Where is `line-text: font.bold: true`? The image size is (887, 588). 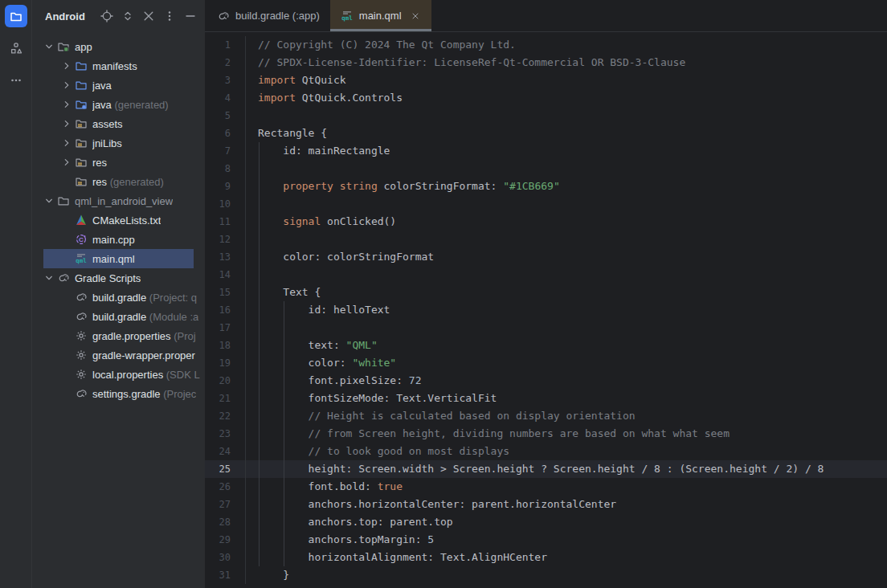 line-text: font.bold: true is located at coordinates (566, 487).